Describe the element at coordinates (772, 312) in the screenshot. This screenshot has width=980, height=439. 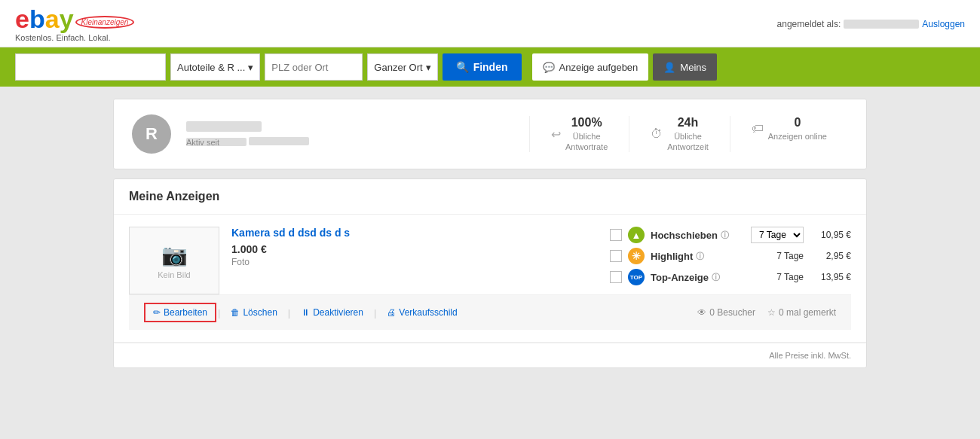
I see `star-icon: ☆` at that location.